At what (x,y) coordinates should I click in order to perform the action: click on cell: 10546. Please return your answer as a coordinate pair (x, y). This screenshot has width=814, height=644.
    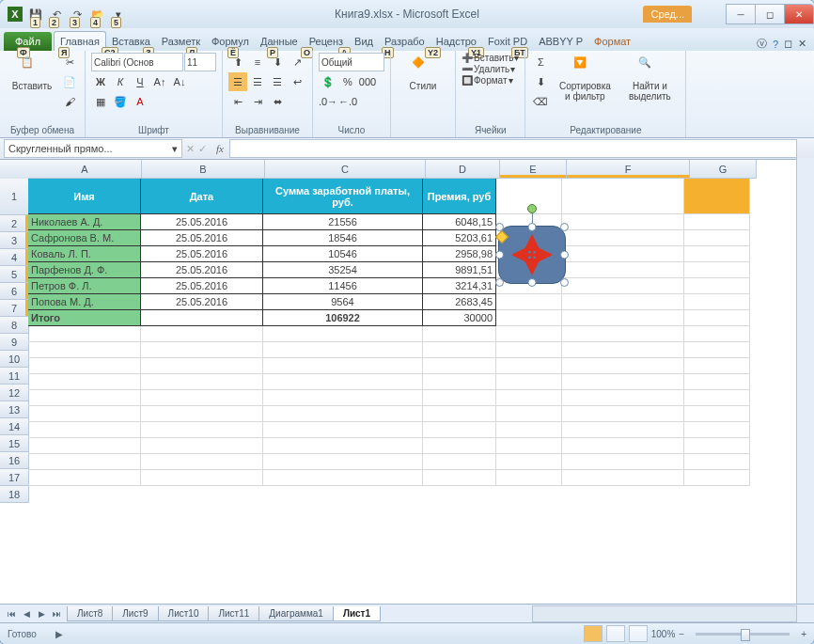
    Looking at the image, I should click on (343, 254).